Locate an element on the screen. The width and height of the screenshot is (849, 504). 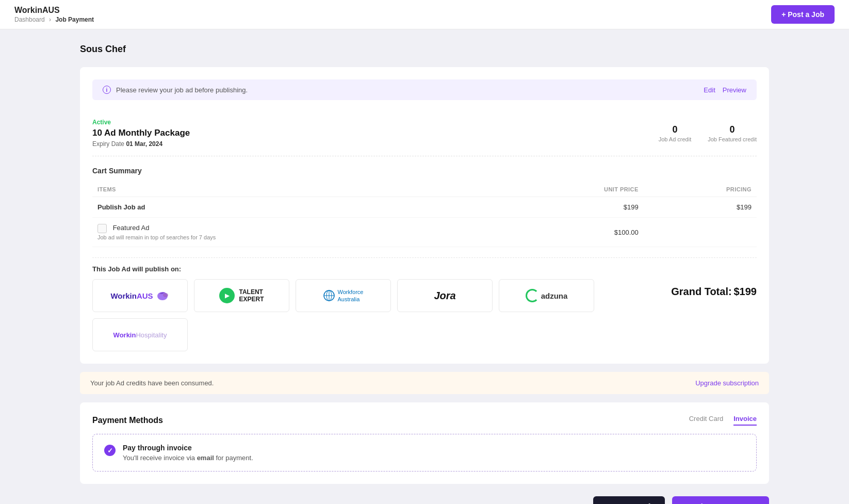
invoice-check-icon is located at coordinates (110, 450).